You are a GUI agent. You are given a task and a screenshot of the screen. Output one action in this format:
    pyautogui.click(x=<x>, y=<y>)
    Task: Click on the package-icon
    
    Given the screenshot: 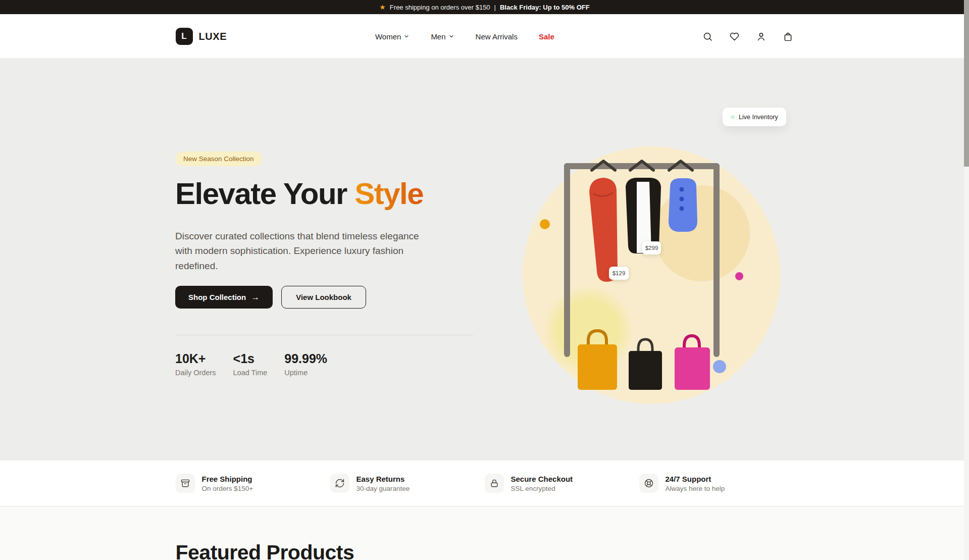 What is the action you would take?
    pyautogui.click(x=185, y=483)
    